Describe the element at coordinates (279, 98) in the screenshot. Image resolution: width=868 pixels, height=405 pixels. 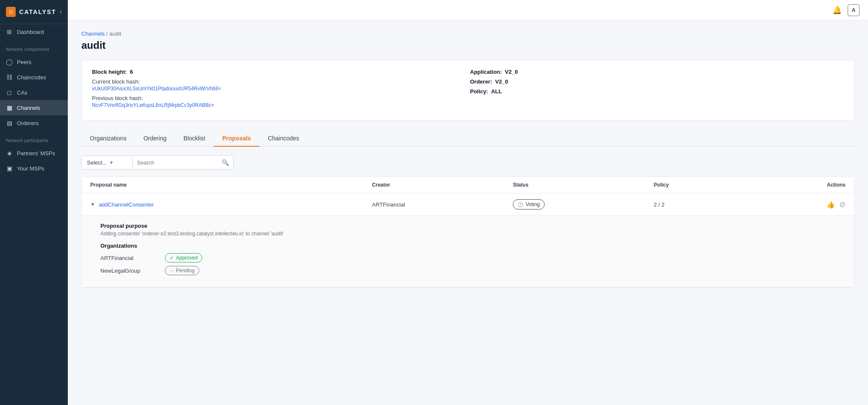
I see `previous-block-hash-label: Previous block hash:` at that location.